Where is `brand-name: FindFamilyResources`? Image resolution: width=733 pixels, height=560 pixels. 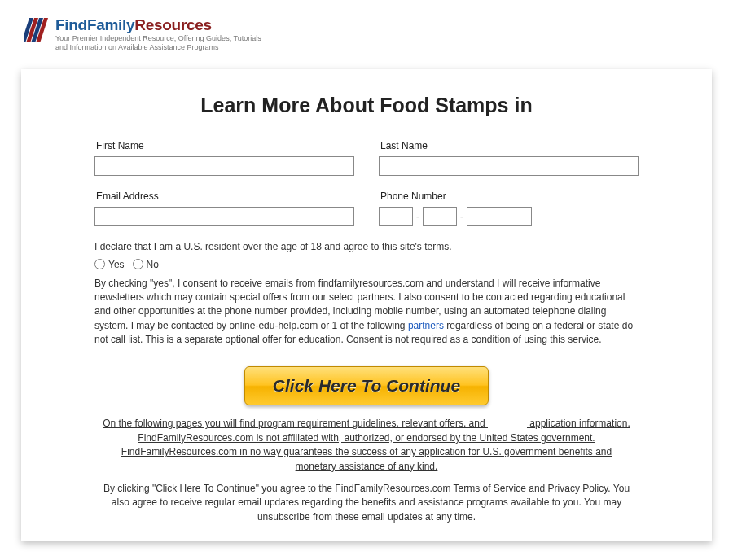
brand-name: FindFamilyResources is located at coordinates (165, 25).